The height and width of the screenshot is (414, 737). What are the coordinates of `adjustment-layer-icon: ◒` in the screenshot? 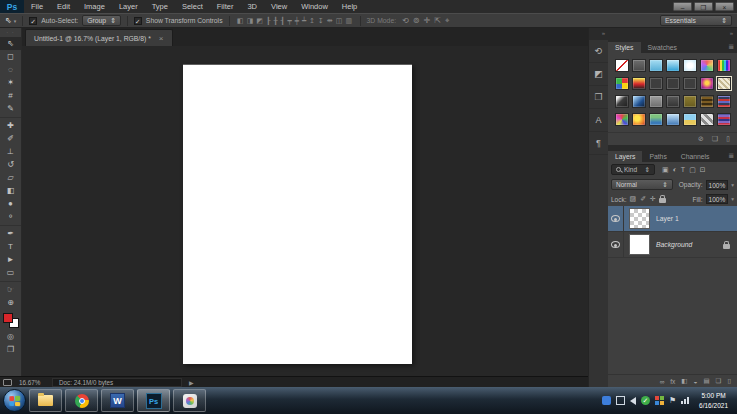 It's located at (696, 382).